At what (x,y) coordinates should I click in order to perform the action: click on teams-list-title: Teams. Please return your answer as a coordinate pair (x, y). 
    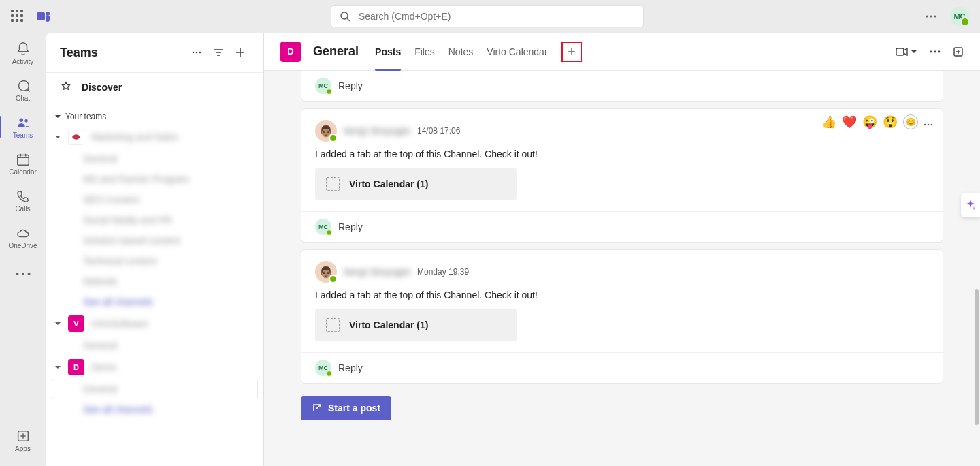
    Looking at the image, I should click on (122, 53).